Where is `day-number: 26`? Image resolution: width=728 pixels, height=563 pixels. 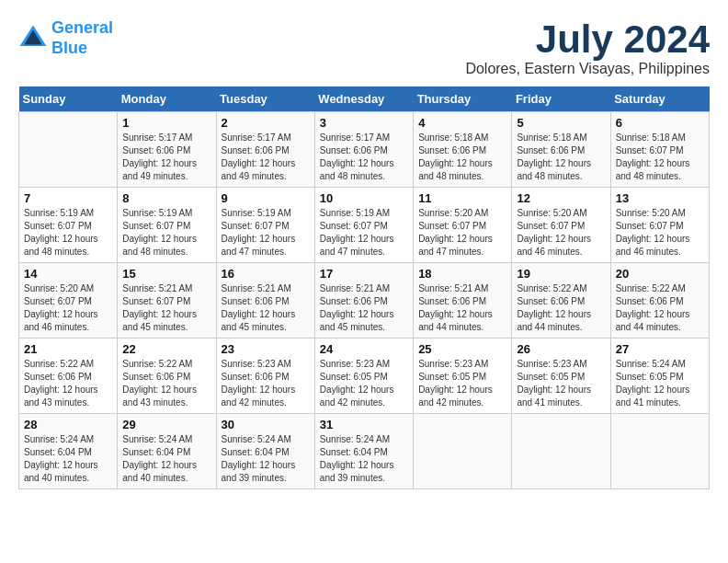
day-number: 26 is located at coordinates (561, 350).